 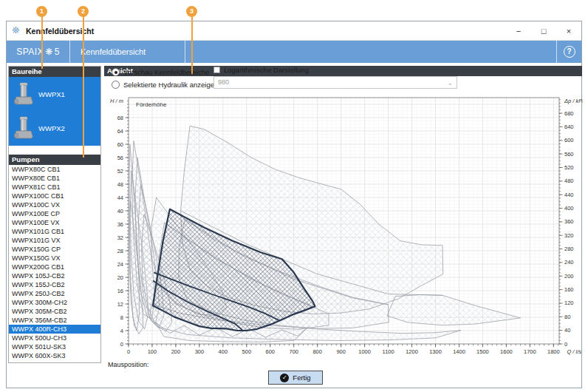 I want to click on preview-radio, so click(x=115, y=72).